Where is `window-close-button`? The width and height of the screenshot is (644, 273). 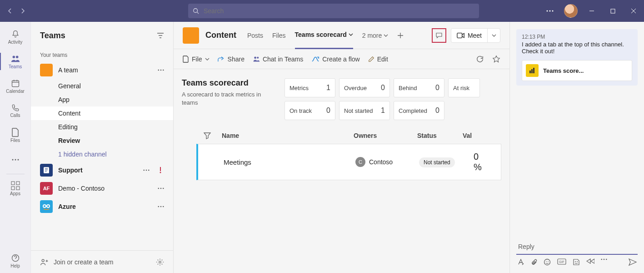 window-close-button is located at coordinates (634, 11).